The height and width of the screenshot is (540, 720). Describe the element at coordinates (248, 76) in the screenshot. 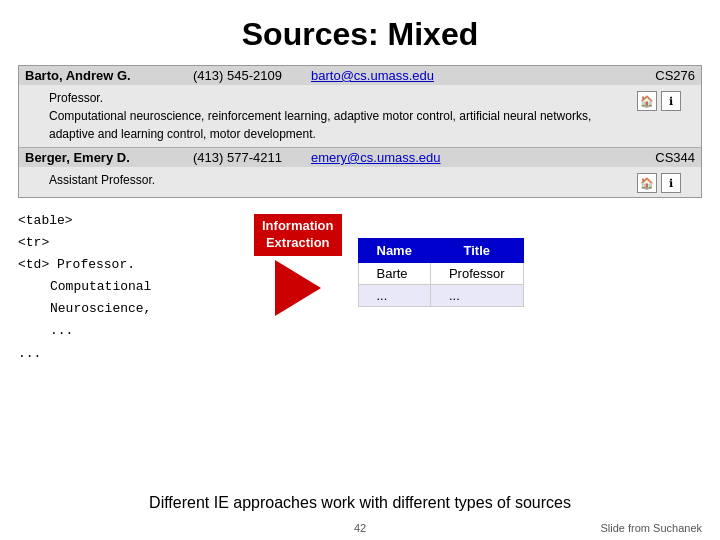

I see `faculty-phone-1: (413) 545-2109` at that location.